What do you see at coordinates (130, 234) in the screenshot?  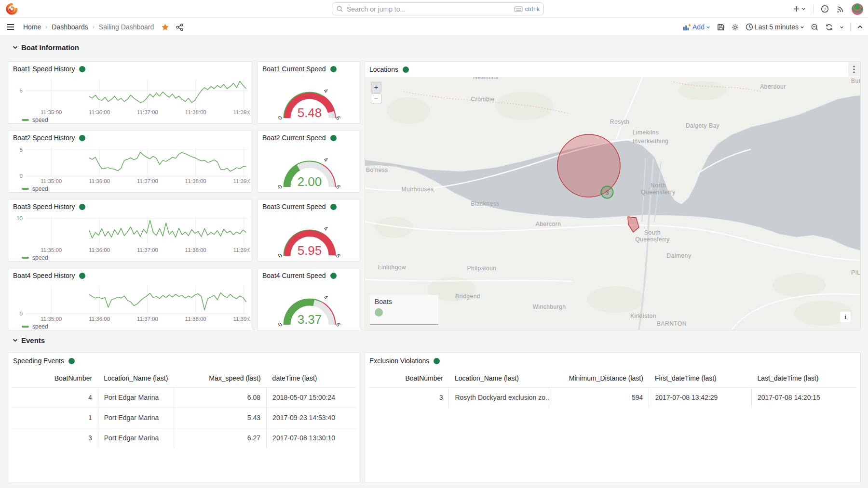 I see `timeseries-chart: 11:35:0011:36:0011:37:0011:38:0011:39:00…` at bounding box center [130, 234].